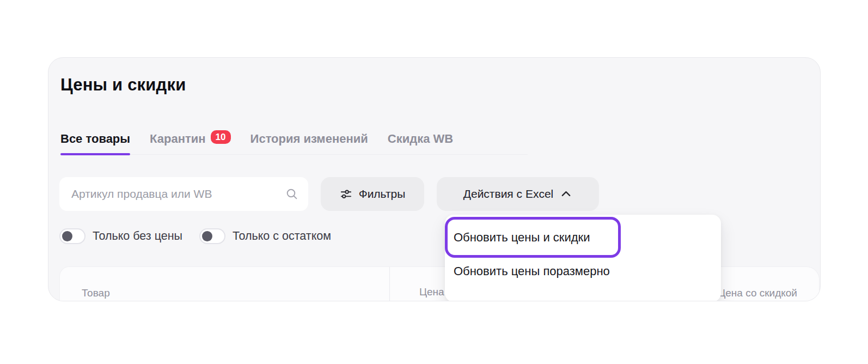 Image resolution: width=868 pixels, height=364 pixels. I want to click on excel-actions-label: Действия с Excel, so click(509, 194).